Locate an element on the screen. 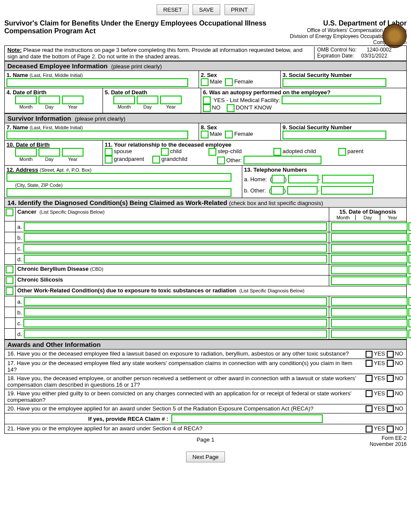 The height and width of the screenshot is (532, 411). sdob-month-input is located at coordinates (26, 152).